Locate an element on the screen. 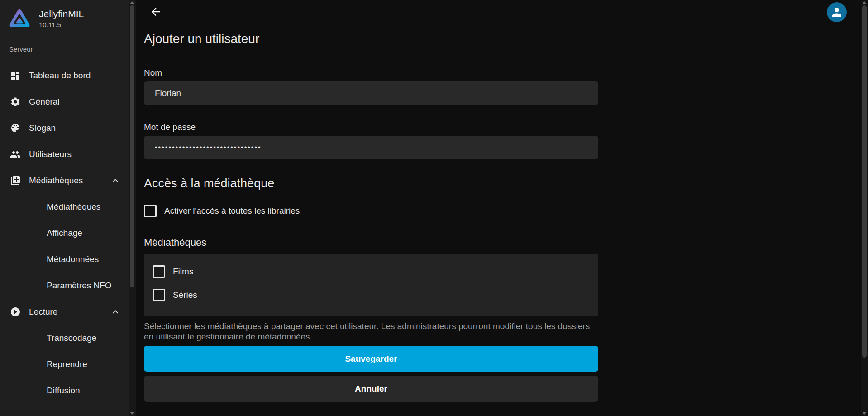 The image size is (868, 416). sidebar-item-label: Reprendre is located at coordinates (67, 364).